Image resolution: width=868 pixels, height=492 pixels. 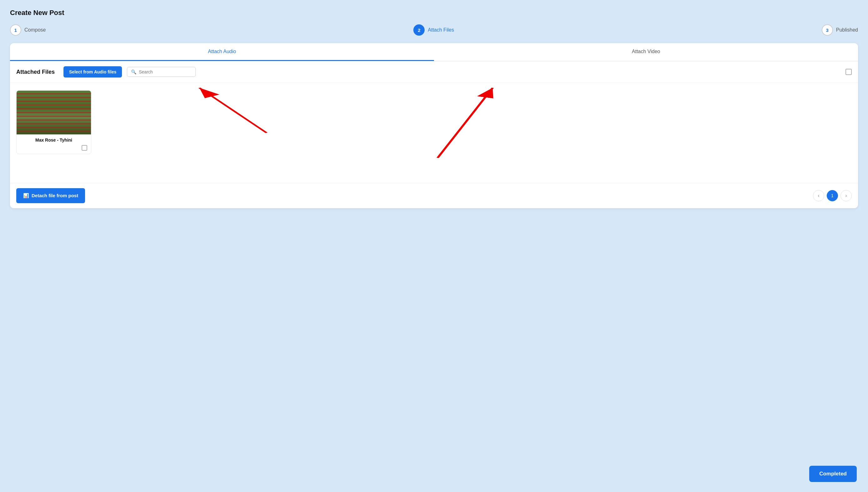 I want to click on step-label-compose: Compose, so click(x=35, y=30).